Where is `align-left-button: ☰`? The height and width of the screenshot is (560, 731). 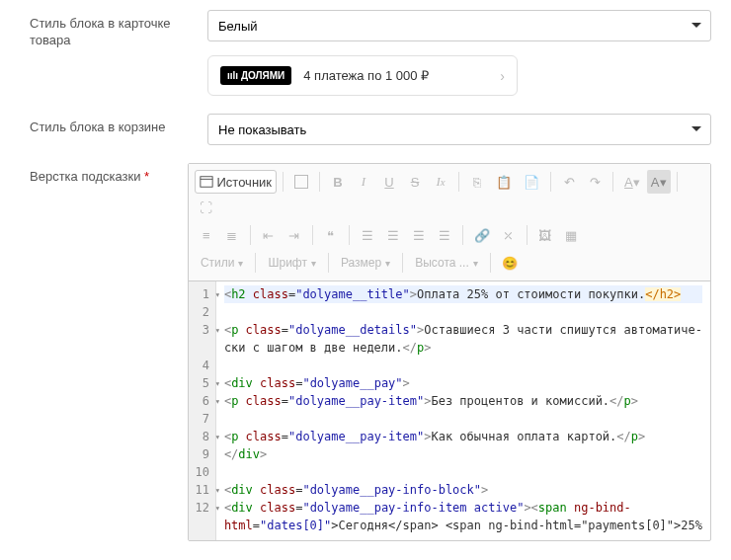
align-left-button: ☰ is located at coordinates (367, 235).